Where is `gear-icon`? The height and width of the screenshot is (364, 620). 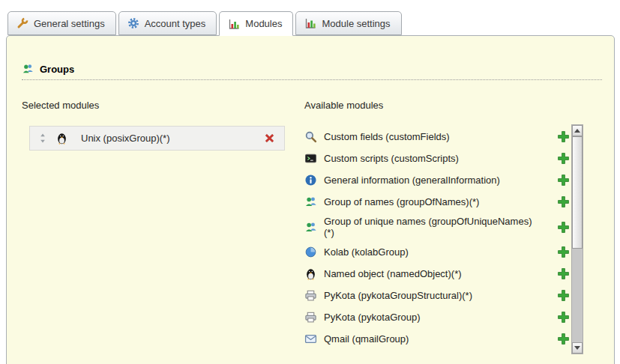
gear-icon is located at coordinates (133, 23).